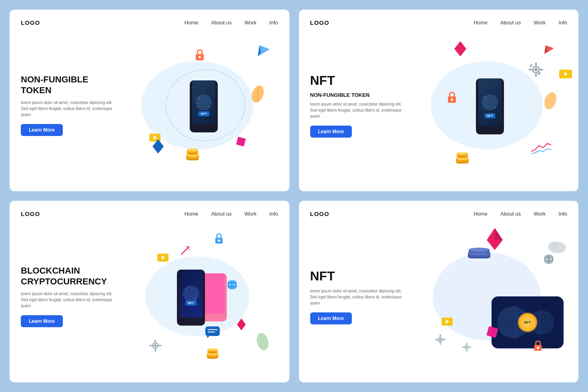  I want to click on desc-4: lorem ipsum dolor sit amet, cosectetur d…, so click(358, 297).